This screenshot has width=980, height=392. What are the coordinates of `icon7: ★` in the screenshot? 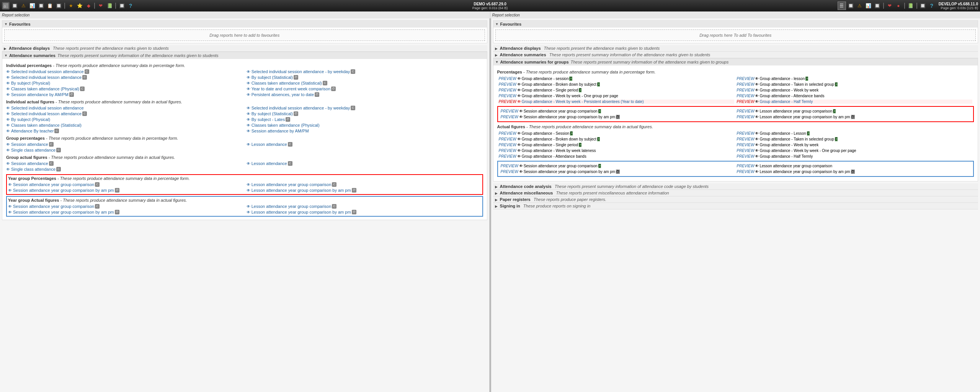 It's located at (71, 6).